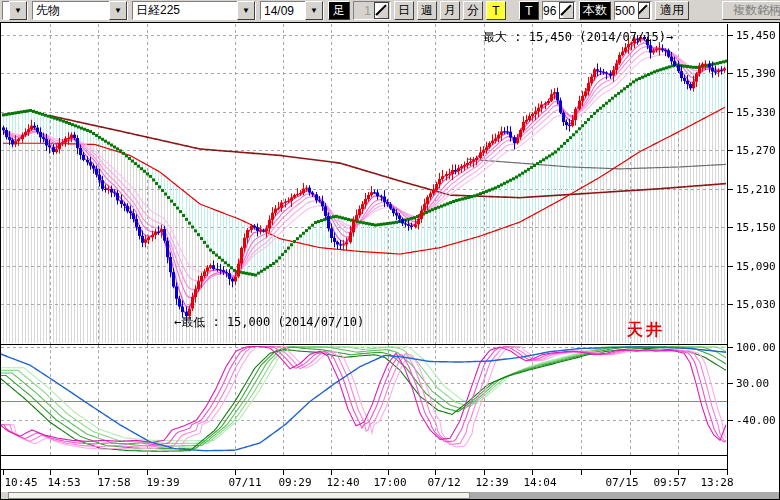  I want to click on ceiling-annotation: 天井, so click(646, 330).